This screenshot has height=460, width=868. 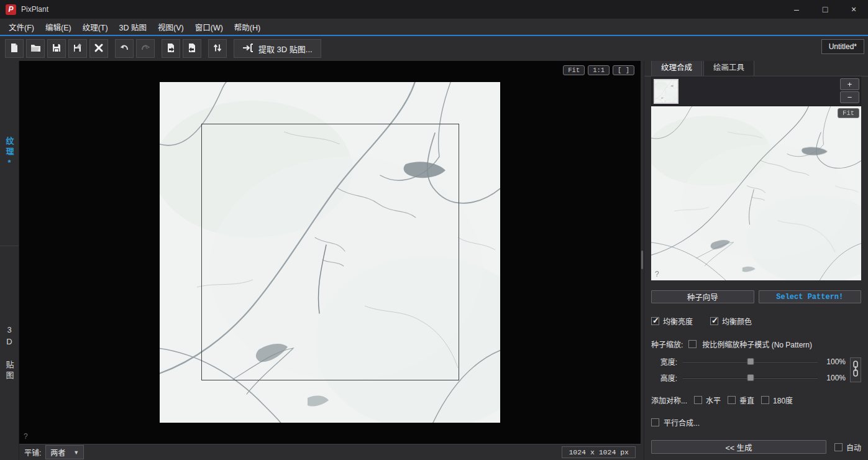 What do you see at coordinates (748, 362) in the screenshot?
I see `width-slider-row: 宽度: 100%` at bounding box center [748, 362].